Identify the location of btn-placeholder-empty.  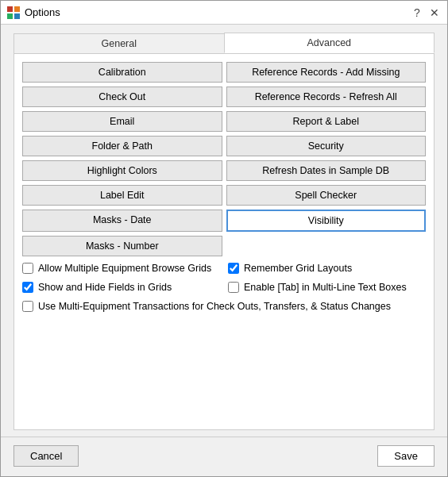
(326, 246).